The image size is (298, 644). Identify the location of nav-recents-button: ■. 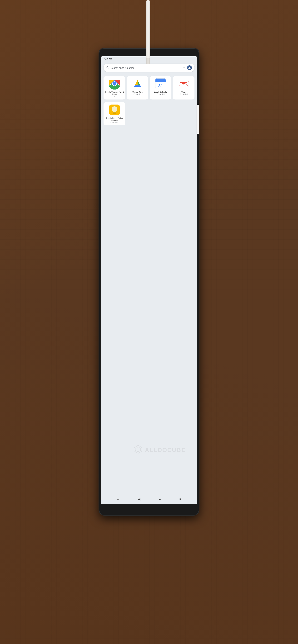
(180, 499).